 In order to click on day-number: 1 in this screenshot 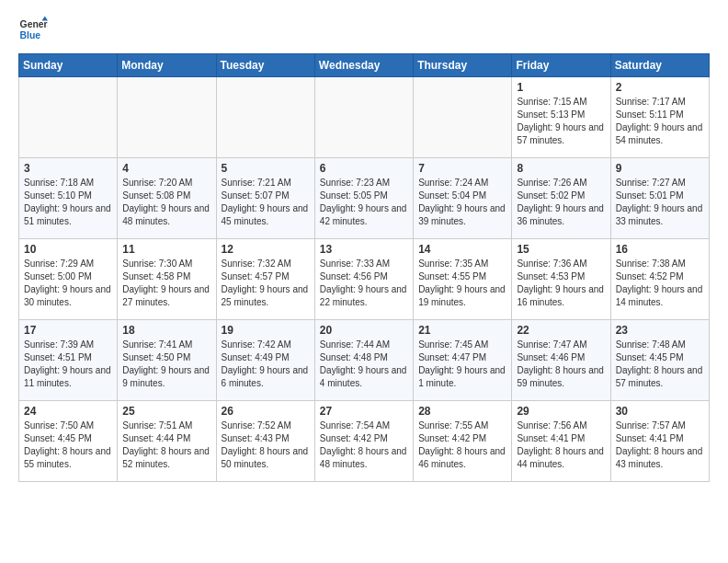, I will do `click(561, 87)`.